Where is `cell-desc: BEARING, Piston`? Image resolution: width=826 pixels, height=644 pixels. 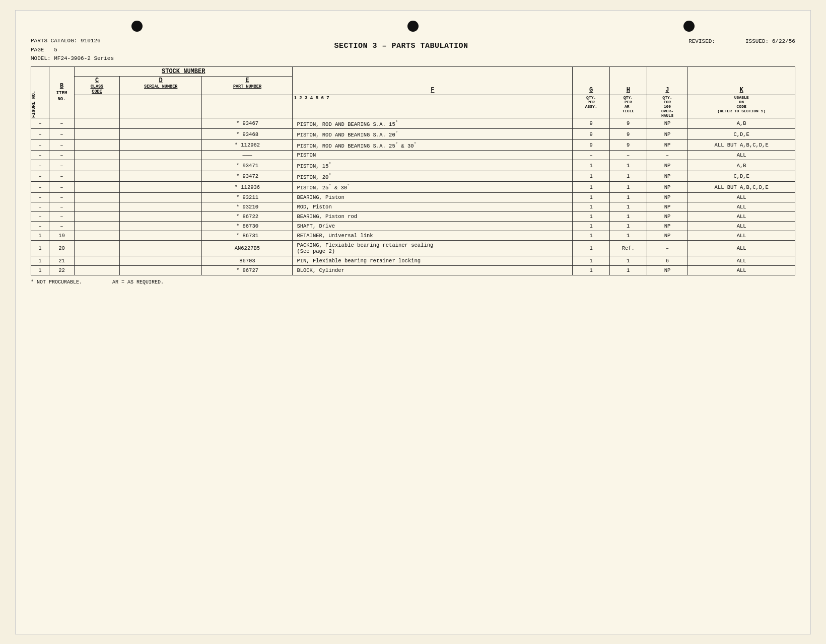
cell-desc: BEARING, Piston is located at coordinates (433, 197).